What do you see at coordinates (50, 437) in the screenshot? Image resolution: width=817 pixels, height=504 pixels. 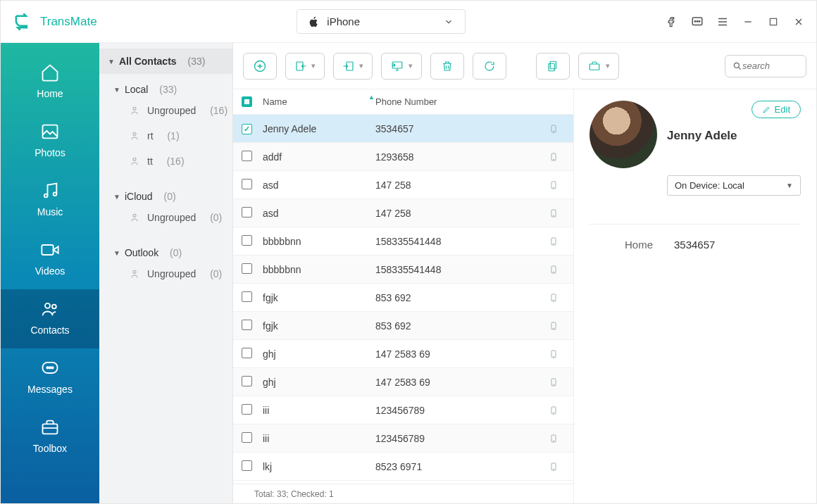 I see `nav-toolbox: Toolbox` at bounding box center [50, 437].